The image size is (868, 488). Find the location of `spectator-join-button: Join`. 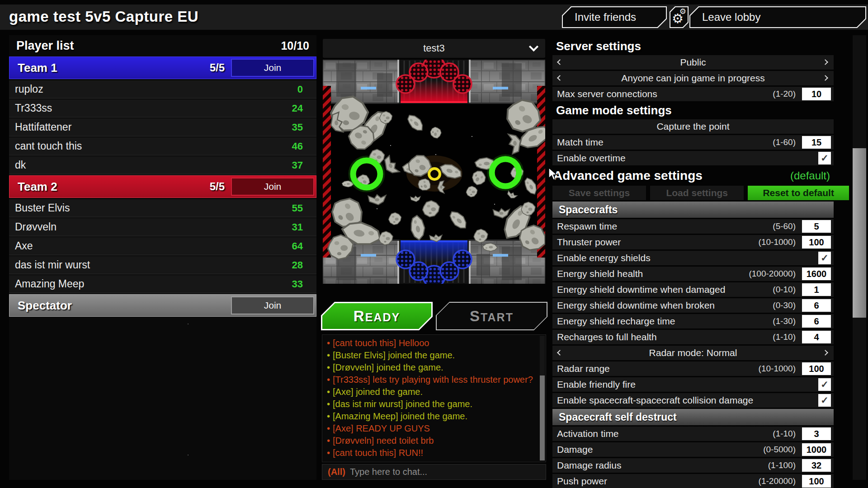

spectator-join-button: Join is located at coordinates (273, 305).